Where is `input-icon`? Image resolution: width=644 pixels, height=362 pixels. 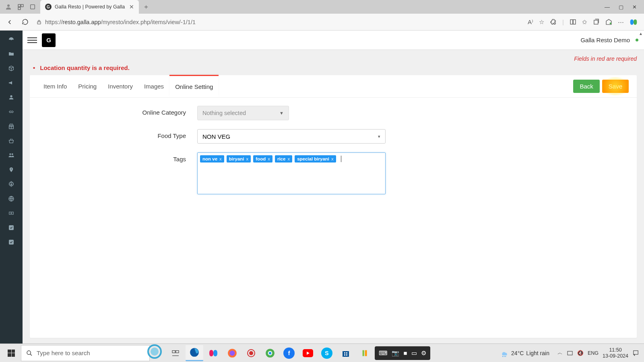 input-icon is located at coordinates (570, 353).